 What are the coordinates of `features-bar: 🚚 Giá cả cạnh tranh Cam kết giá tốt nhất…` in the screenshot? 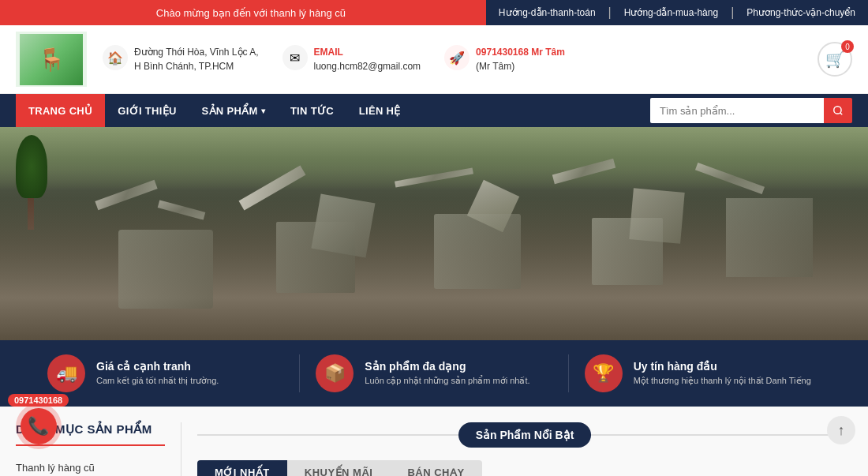 It's located at (434, 373).